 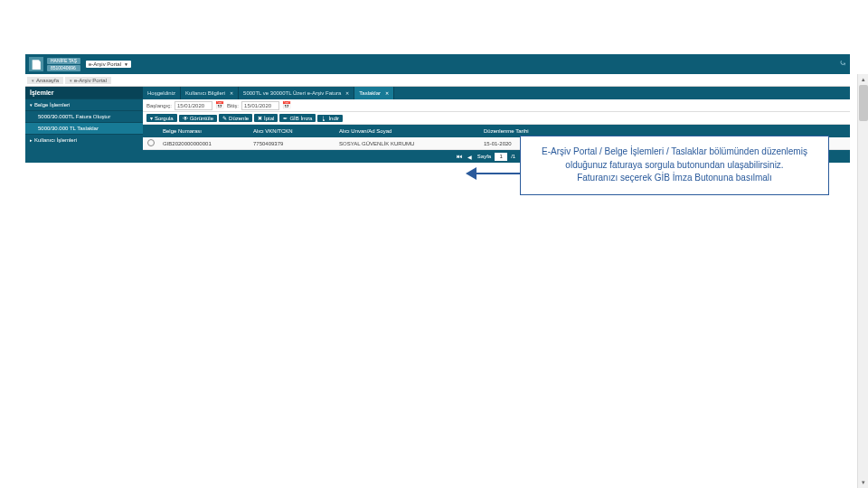 What do you see at coordinates (408, 144) in the screenshot?
I see `cell-alici-unvan: SOSYAL GÜVENLİK KURUMU` at bounding box center [408, 144].